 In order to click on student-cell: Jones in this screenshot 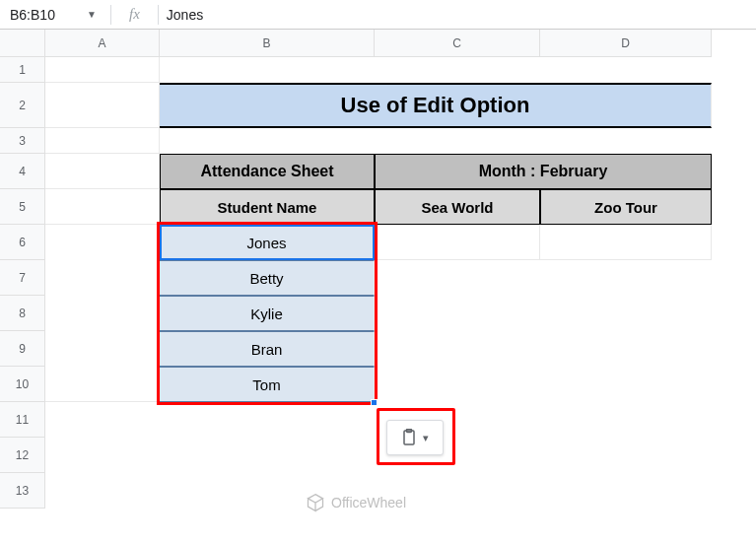, I will do `click(267, 242)`.